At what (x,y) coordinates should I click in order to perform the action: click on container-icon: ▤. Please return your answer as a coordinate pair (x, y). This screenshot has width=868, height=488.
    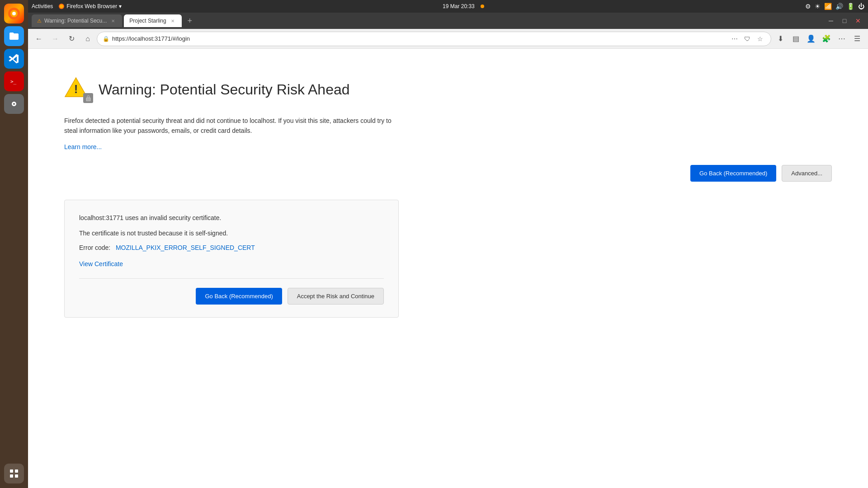
    Looking at the image, I should click on (796, 39).